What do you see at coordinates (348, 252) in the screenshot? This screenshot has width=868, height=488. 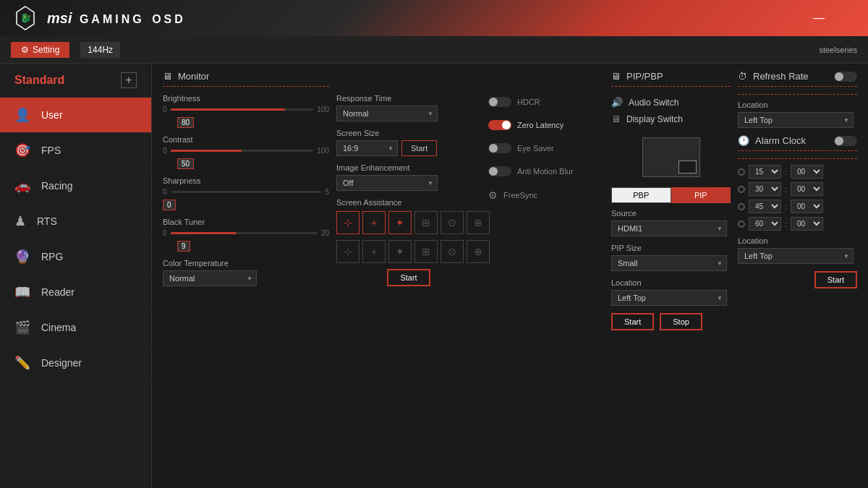 I see `assist-btn-7: ⊹` at bounding box center [348, 252].